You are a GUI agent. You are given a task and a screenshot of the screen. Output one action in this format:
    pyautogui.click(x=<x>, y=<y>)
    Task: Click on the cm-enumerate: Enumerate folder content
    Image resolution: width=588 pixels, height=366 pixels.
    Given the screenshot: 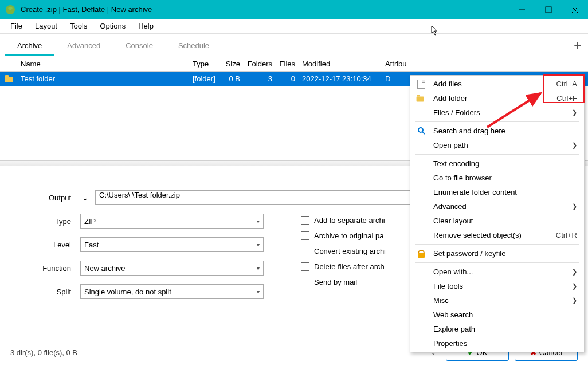 What is the action you would take?
    pyautogui.click(x=497, y=192)
    